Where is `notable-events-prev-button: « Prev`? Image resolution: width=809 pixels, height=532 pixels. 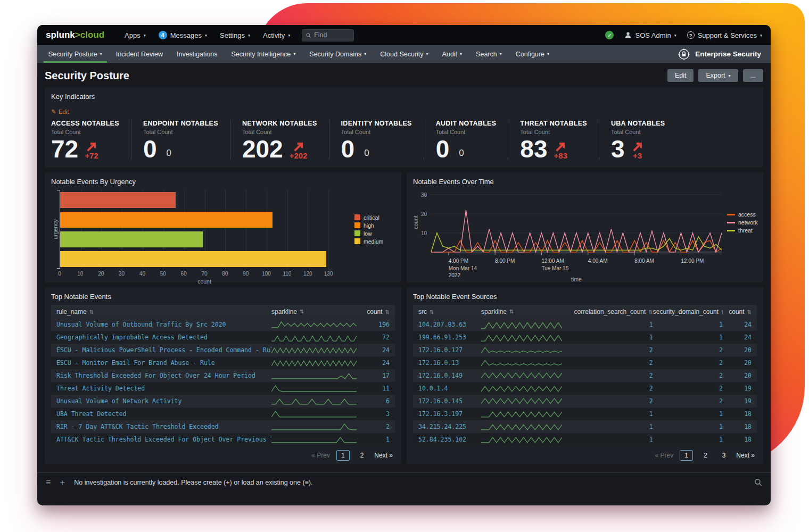 notable-events-prev-button: « Prev is located at coordinates (320, 455).